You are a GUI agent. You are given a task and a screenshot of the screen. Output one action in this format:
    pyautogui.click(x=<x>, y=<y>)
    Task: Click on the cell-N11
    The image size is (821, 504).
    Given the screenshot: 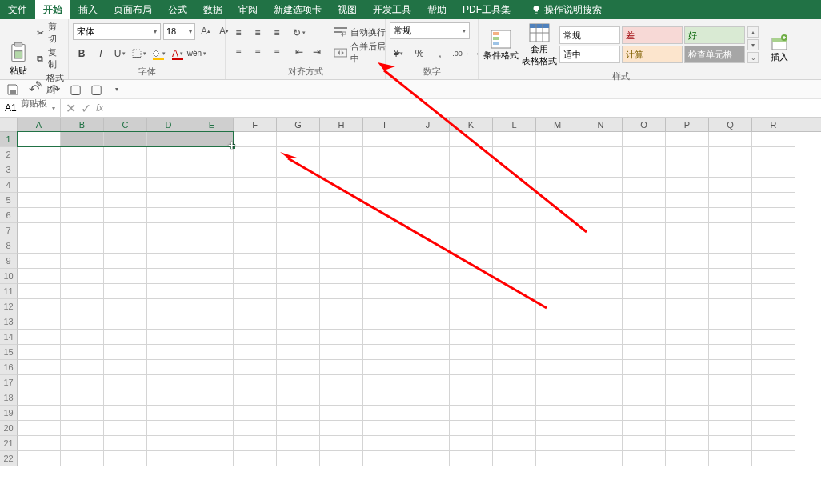 What is the action you would take?
    pyautogui.click(x=601, y=291)
    